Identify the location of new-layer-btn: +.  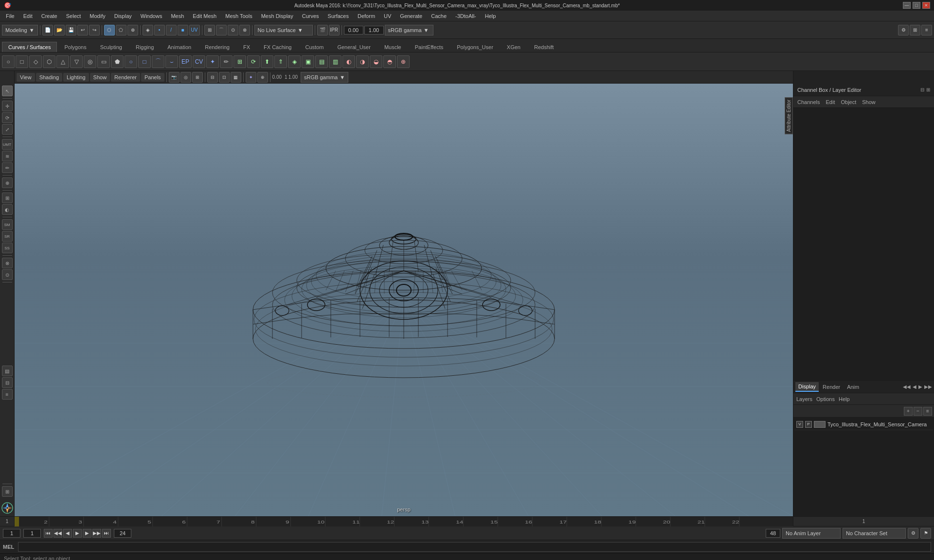
(908, 411).